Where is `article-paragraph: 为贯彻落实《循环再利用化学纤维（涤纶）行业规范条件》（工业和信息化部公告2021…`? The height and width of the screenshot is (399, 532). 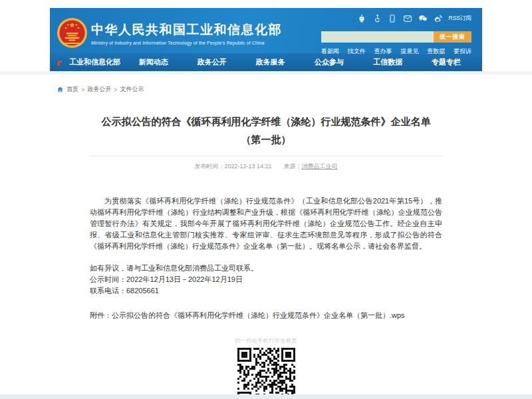 article-paragraph: 为贯彻落实《循环再利用化学纤维（涤纶）行业规范条件》（工业和信息化部公告2021… is located at coordinates (266, 223).